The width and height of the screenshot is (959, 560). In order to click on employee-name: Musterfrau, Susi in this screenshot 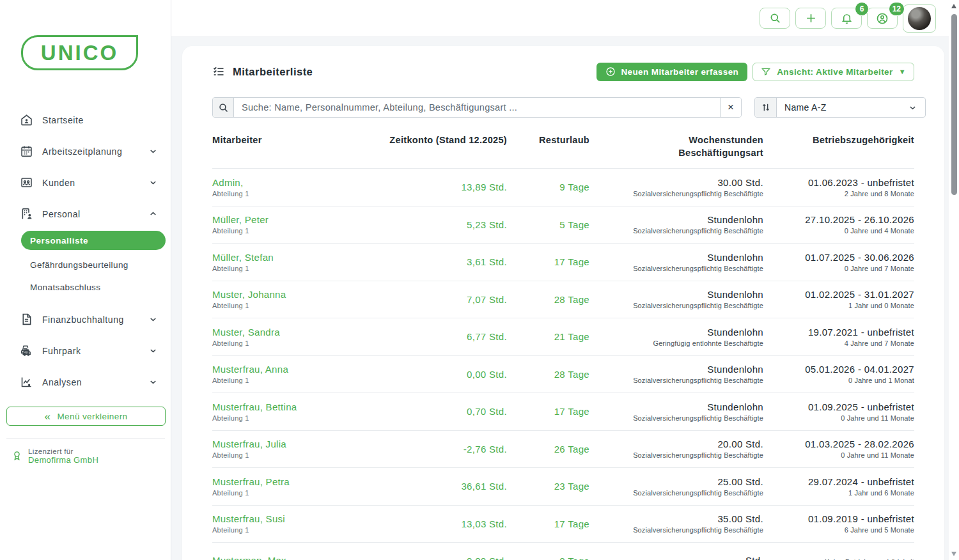, I will do `click(293, 519)`.